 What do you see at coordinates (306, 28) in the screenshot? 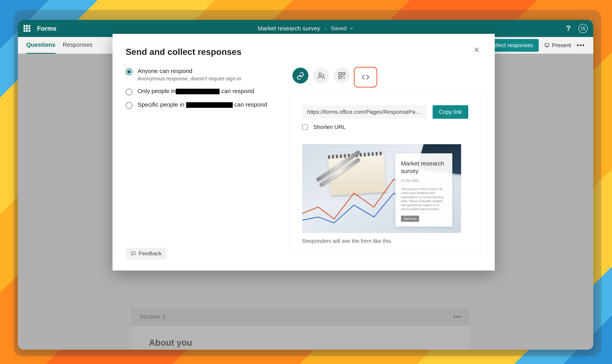
I see `header-center: Market research survey - Saved` at bounding box center [306, 28].